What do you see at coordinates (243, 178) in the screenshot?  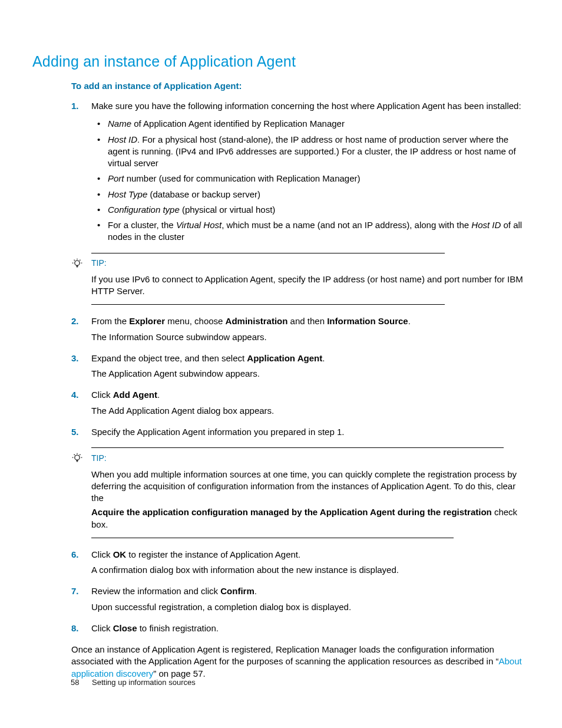 I see `text: number (used for communication with Repl…` at bounding box center [243, 178].